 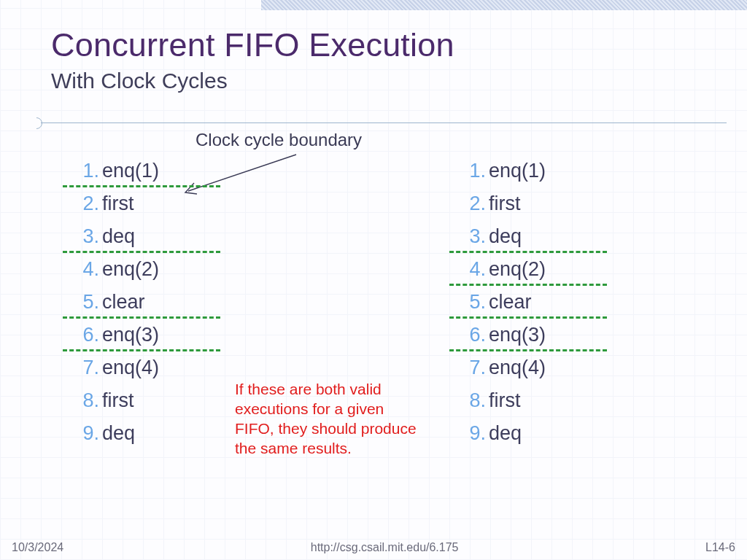 What do you see at coordinates (374, 548) in the screenshot?
I see `footer: 10/3/2024 http://csg.csail.mit.edu/6.175…` at bounding box center [374, 548].